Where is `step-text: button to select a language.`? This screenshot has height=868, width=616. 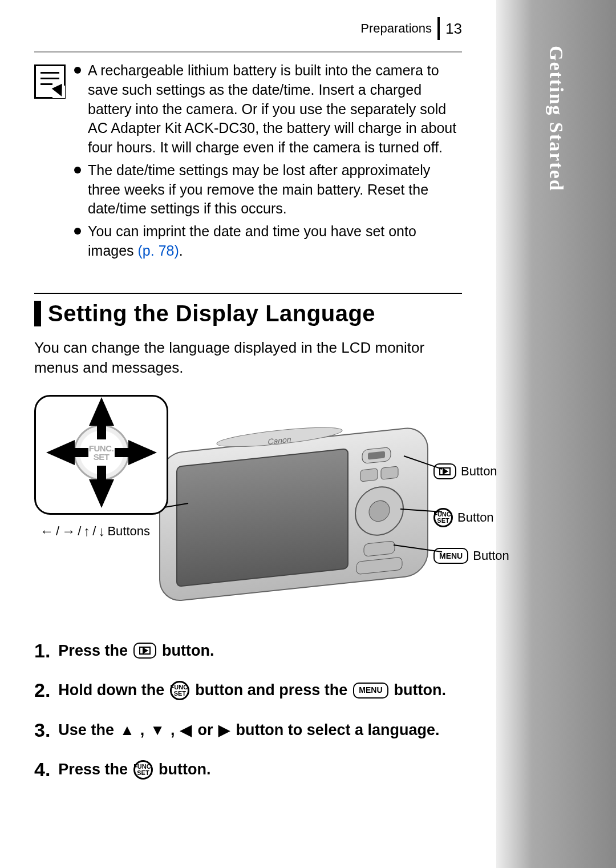 step-text: button to select a language. is located at coordinates (338, 730).